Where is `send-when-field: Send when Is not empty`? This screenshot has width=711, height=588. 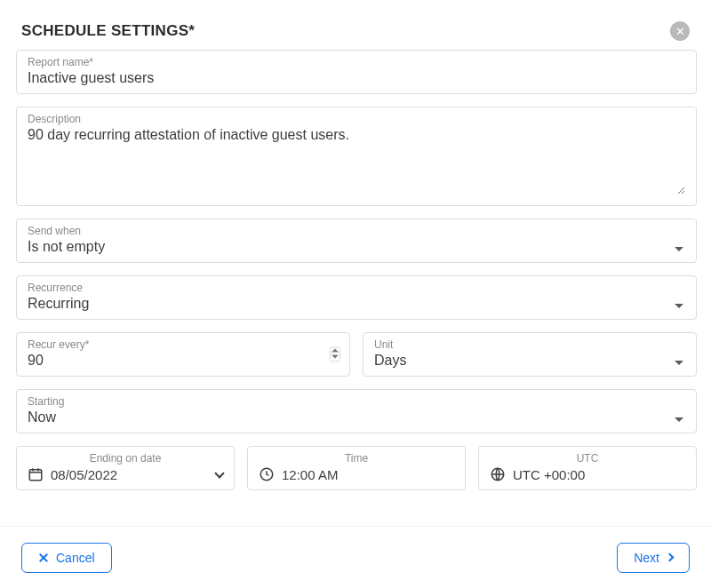
send-when-field: Send when Is not empty is located at coordinates (356, 241).